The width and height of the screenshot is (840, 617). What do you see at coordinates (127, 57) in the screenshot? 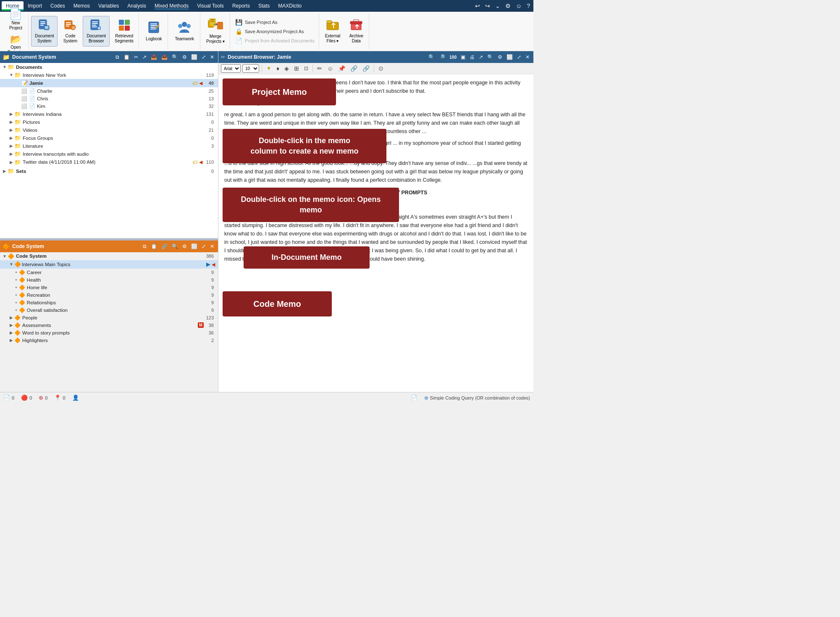
I see `doc-paste-icon: 📋` at bounding box center [127, 57].